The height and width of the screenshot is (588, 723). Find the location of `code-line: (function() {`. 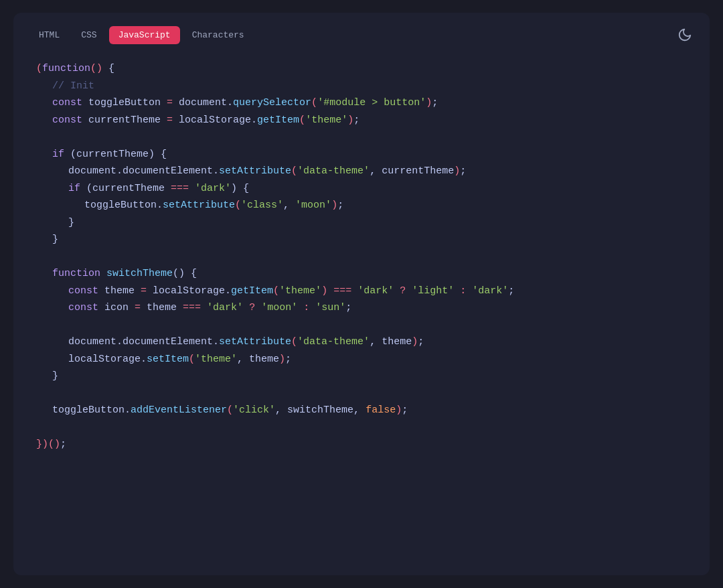

code-line: (function() { is located at coordinates (362, 69).